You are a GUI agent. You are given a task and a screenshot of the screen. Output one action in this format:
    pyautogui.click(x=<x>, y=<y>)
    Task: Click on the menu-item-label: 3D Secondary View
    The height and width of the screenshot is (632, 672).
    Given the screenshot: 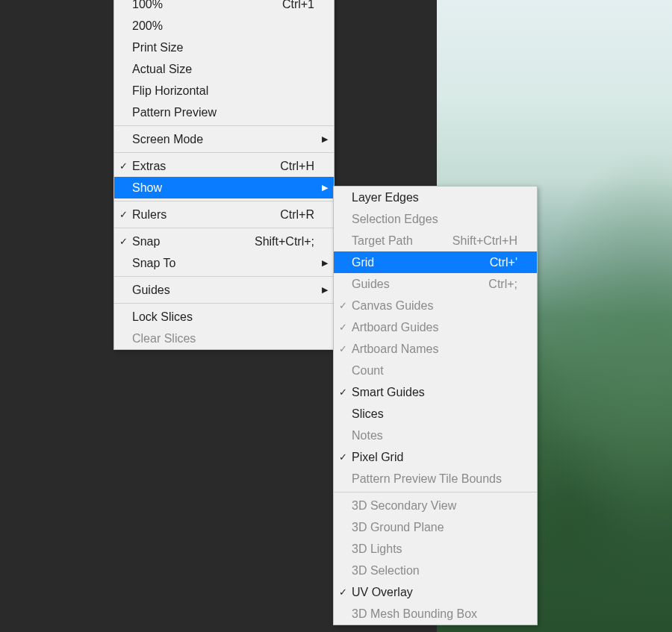 What is the action you would take?
    pyautogui.click(x=435, y=506)
    